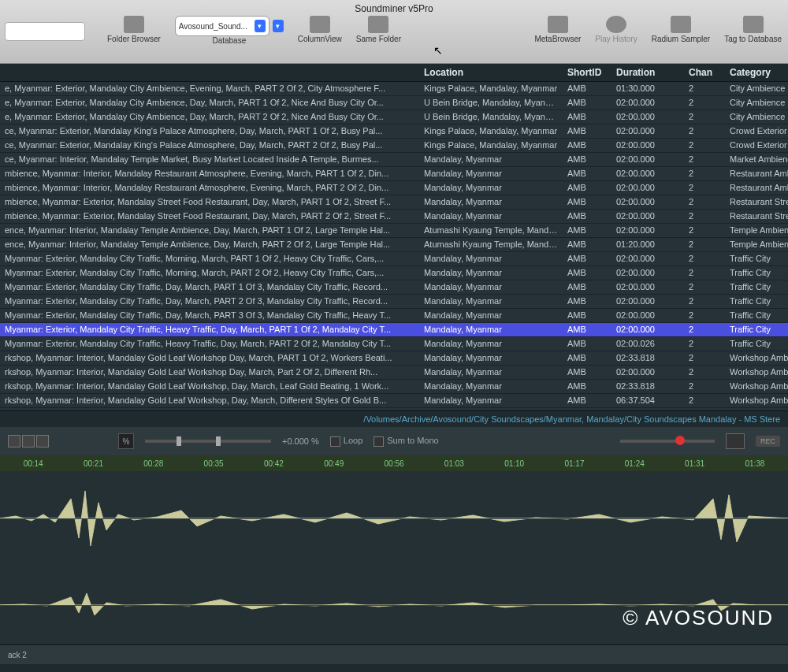 This screenshot has height=672, width=788. Describe the element at coordinates (260, 26) in the screenshot. I see `chevron-down-icon: ▾` at that location.